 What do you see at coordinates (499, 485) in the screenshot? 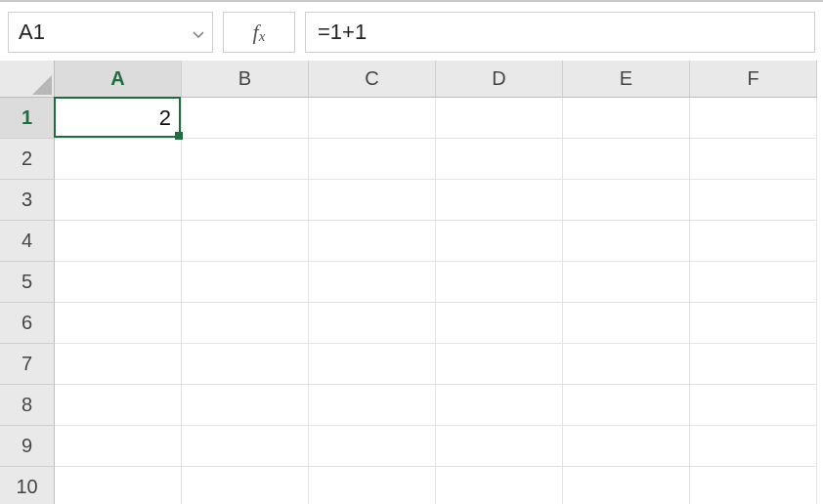
I see `cell-D10` at bounding box center [499, 485].